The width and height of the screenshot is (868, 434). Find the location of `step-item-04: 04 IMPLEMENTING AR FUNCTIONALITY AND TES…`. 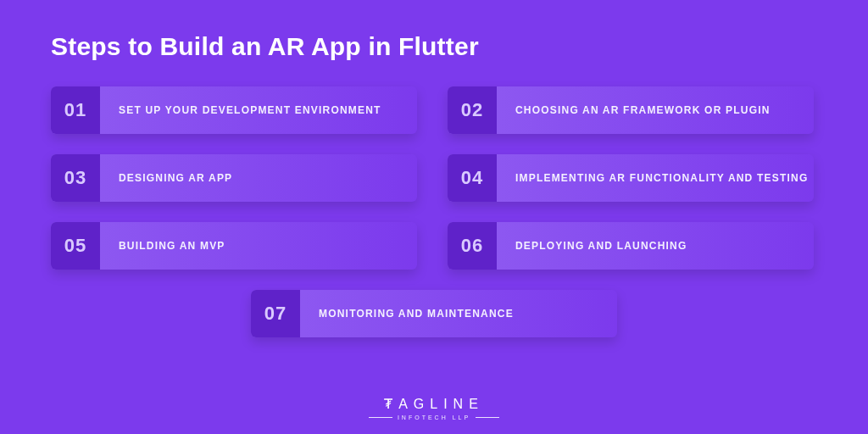

step-item-04: 04 IMPLEMENTING AR FUNCTIONALITY AND TES… is located at coordinates (631, 178).